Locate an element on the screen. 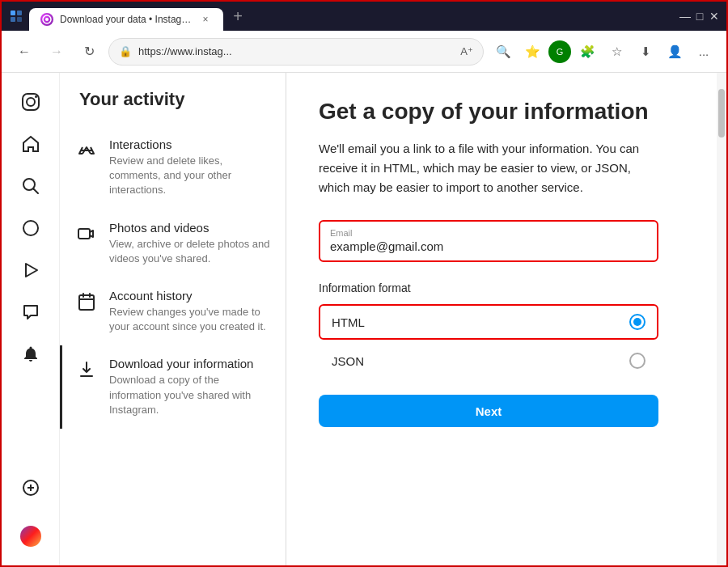 The width and height of the screenshot is (728, 567). address-bar: 🔒 https://www.instag... A⁺ is located at coordinates (296, 52).